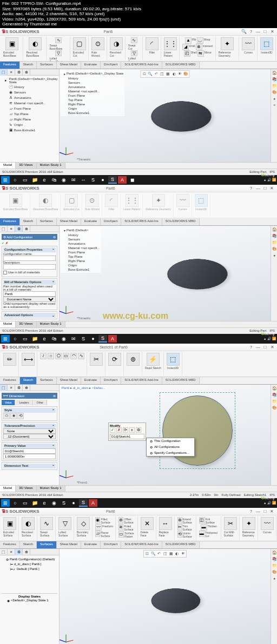 This screenshot has height=644, width=277. What do you see at coordinates (83, 180) in the screenshot?
I see `teamviewer-icon: ↔` at bounding box center [83, 180].